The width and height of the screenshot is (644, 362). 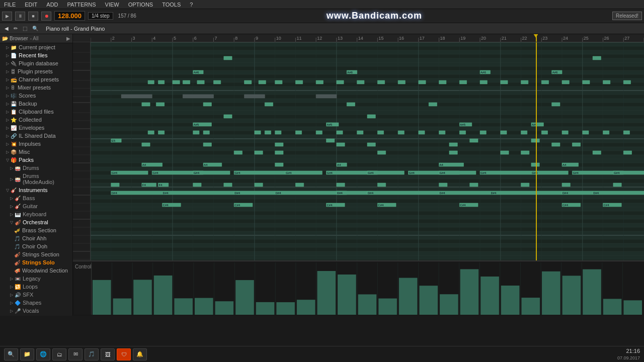 I want to click on menu-item-edit: EDIT, so click(x=31, y=5).